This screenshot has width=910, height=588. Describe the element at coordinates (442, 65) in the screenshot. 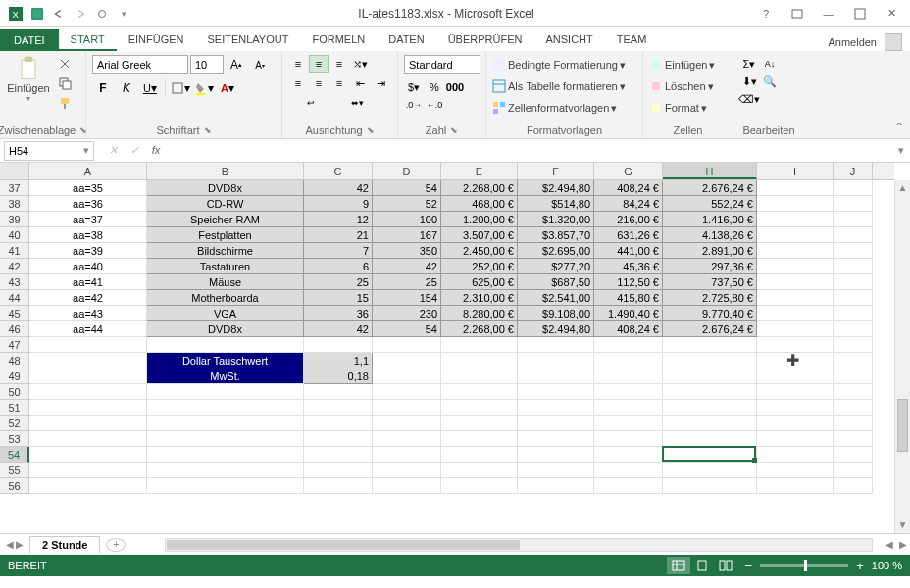

I see `number-format-select` at that location.